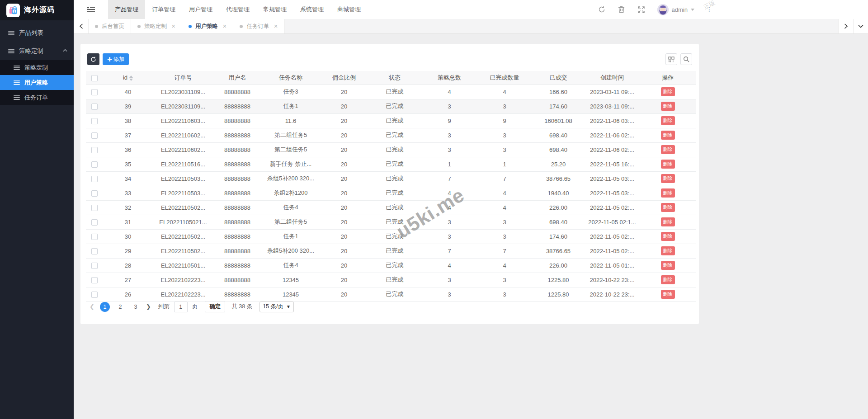 The height and width of the screenshot is (419, 868). I want to click on cell-order: EL2022102223..., so click(183, 280).